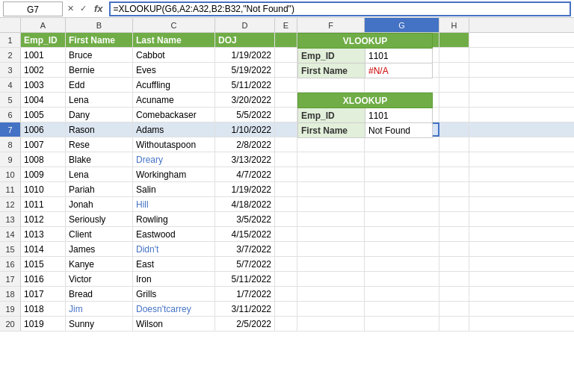  Describe the element at coordinates (287, 324) in the screenshot. I see `table-row: 201019SunnyWilson2/5/2022` at that location.